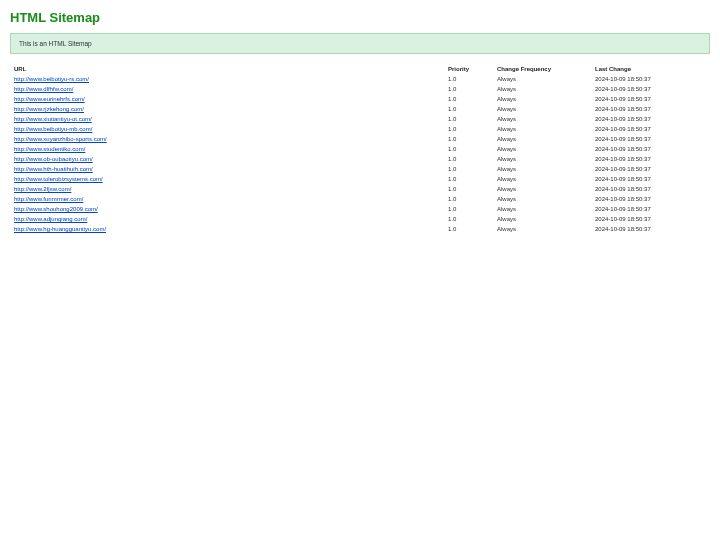  Describe the element at coordinates (227, 69) in the screenshot. I see `header-url: URL` at that location.